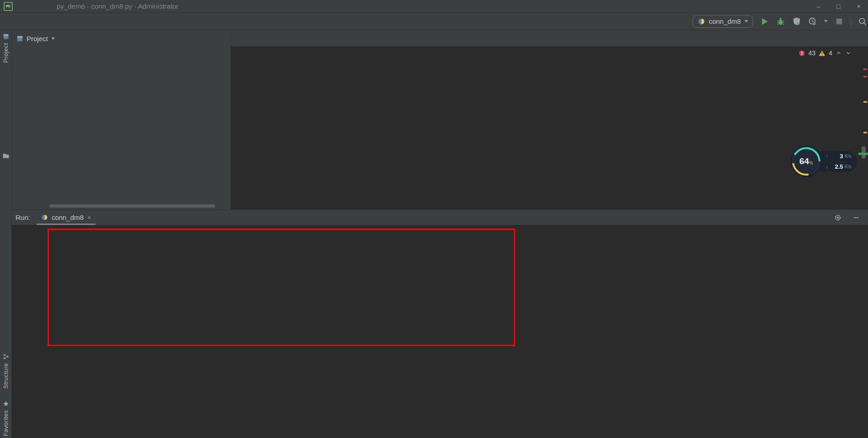  Describe the element at coordinates (859, 6) in the screenshot. I see `close-button: ×` at that location.